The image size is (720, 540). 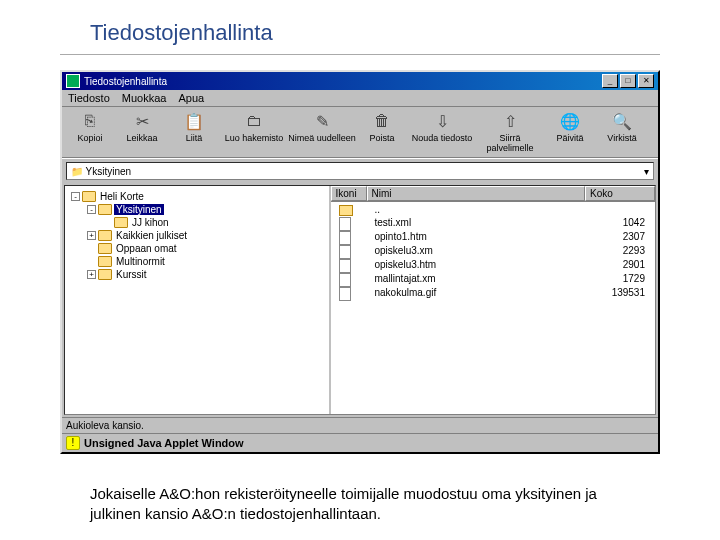 I want to click on toolbar-icon: ⎘, so click(x=90, y=121).